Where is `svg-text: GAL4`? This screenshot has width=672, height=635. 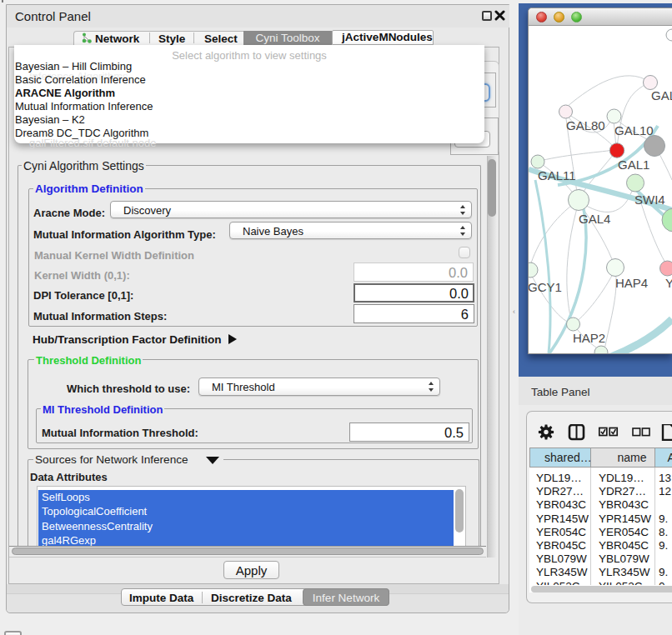 svg-text: GAL4 is located at coordinates (594, 218).